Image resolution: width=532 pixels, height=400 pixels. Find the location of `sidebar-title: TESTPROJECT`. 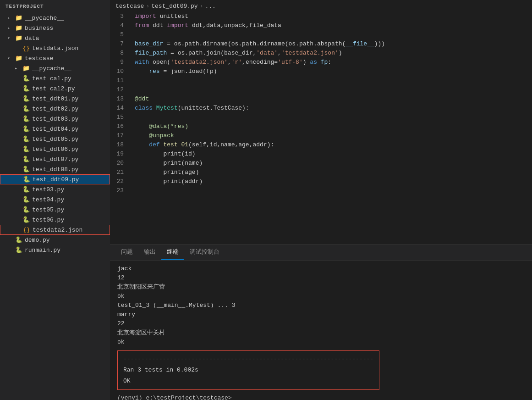

sidebar-title: TESTPROJECT is located at coordinates (55, 6).